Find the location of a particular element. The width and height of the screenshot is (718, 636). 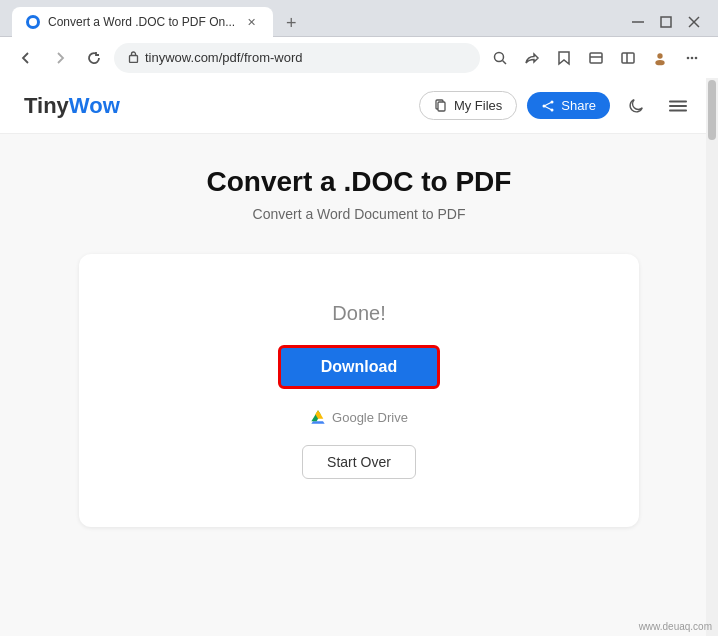

nav-actions: My Files Share is located at coordinates (556, 106).